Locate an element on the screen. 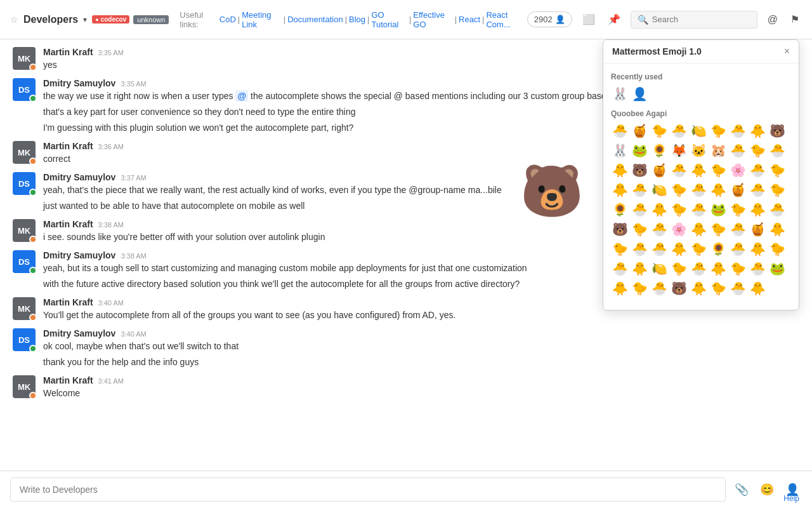 Image resolution: width=812 pixels, height=508 pixels. pin-button: 📌 is located at coordinates (614, 19).